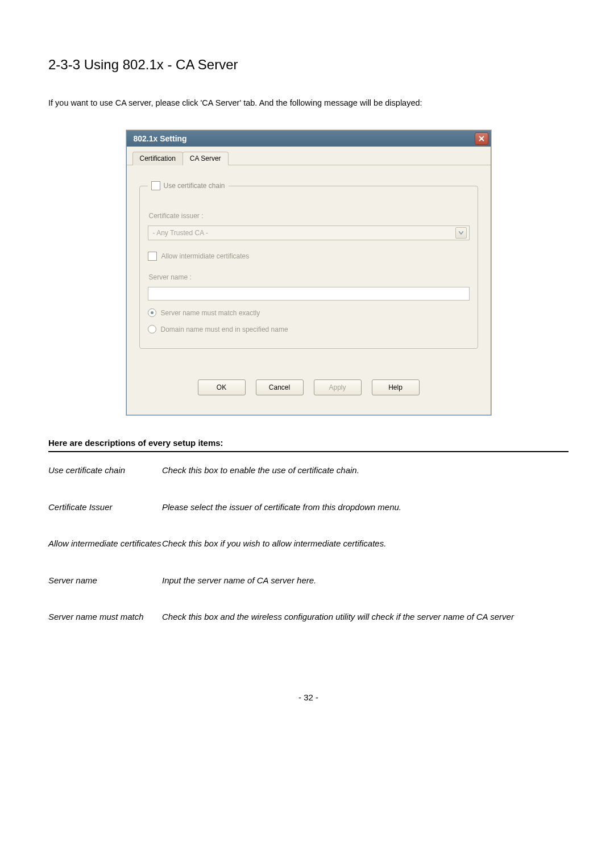  What do you see at coordinates (308, 623) in the screenshot?
I see `table-row: Server name must match Check this box an…` at bounding box center [308, 623].